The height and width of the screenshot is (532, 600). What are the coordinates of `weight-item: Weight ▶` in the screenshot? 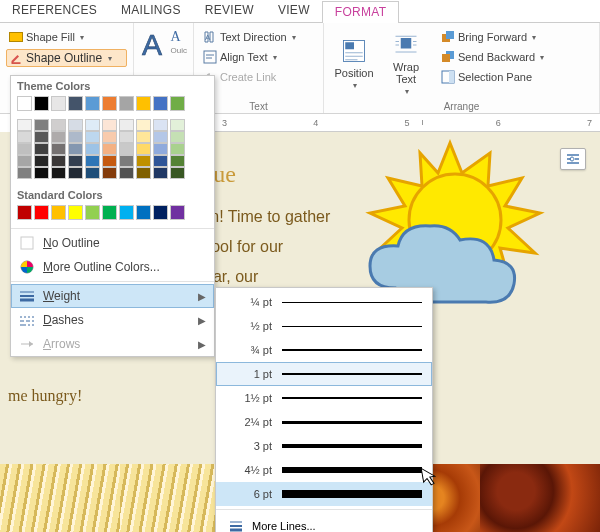 It's located at (112, 296).